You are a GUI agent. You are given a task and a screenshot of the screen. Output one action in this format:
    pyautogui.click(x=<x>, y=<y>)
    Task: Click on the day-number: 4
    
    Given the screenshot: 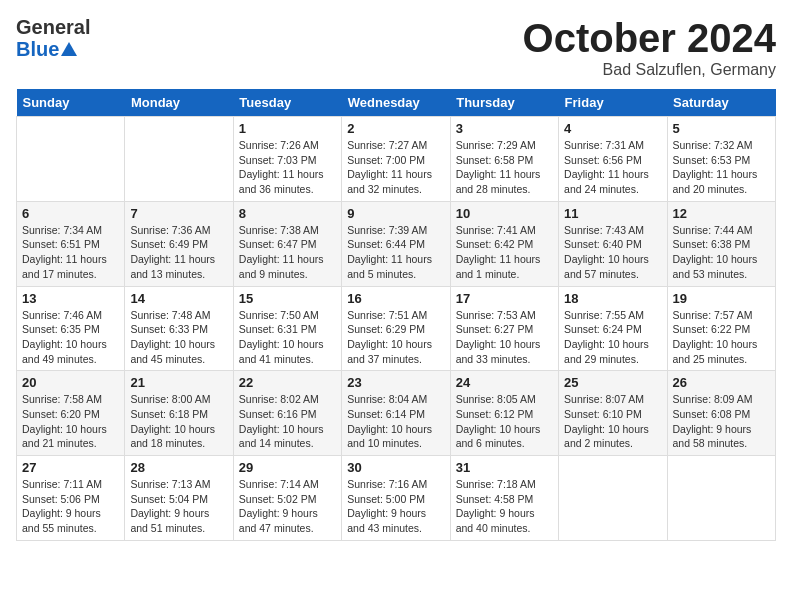 What is the action you would take?
    pyautogui.click(x=612, y=128)
    